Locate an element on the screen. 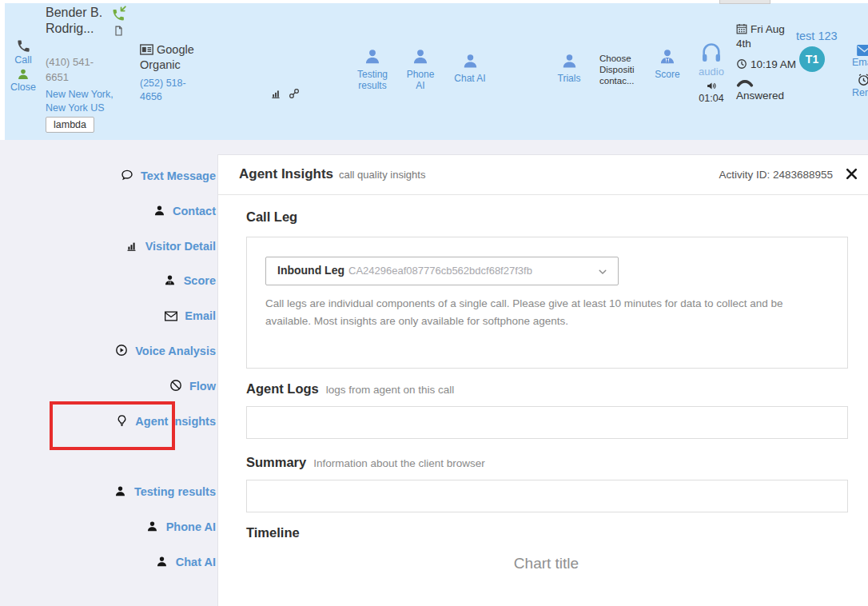 The height and width of the screenshot is (606, 868). call-meta: Fri Aug 4th 10:19 AM Answered is located at coordinates (767, 62).